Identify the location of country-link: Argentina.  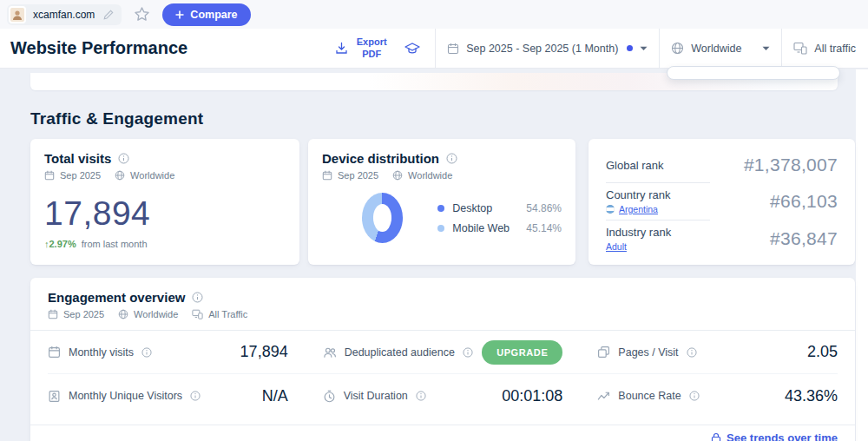
(639, 209).